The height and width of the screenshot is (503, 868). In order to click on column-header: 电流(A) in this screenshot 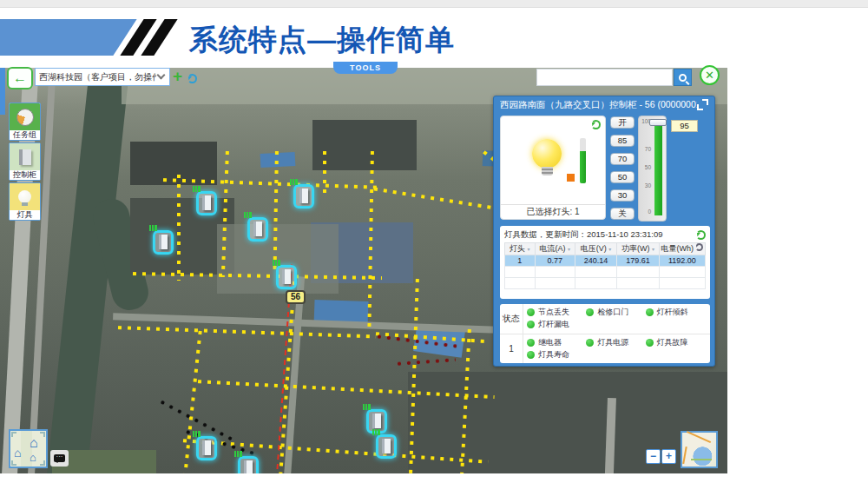, I will do `click(552, 248)`.